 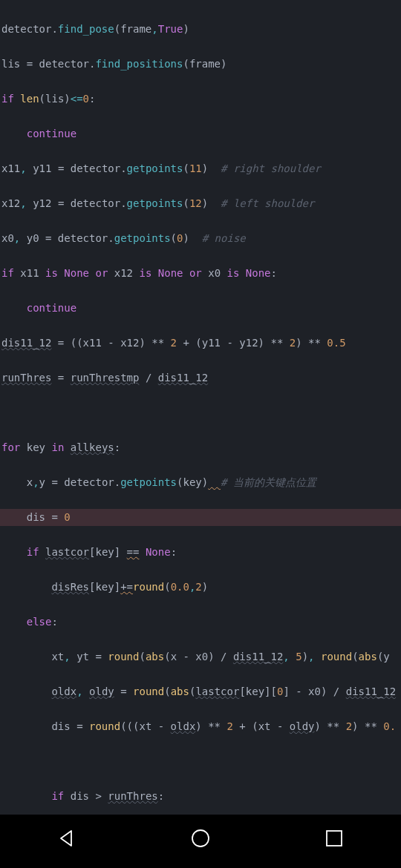 I want to click on code-line: x12, y12 = detector.getpoints(12) # left…, so click(x=200, y=204).